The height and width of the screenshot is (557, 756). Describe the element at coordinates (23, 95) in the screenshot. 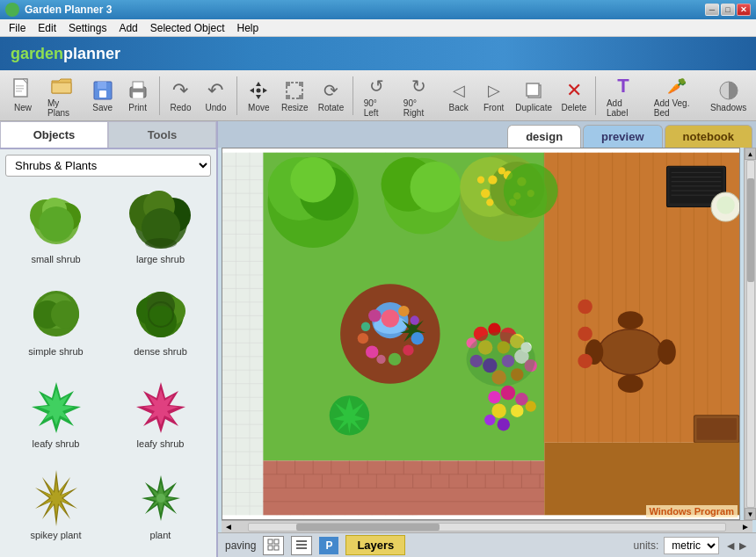

I see `new-button: New` at that location.